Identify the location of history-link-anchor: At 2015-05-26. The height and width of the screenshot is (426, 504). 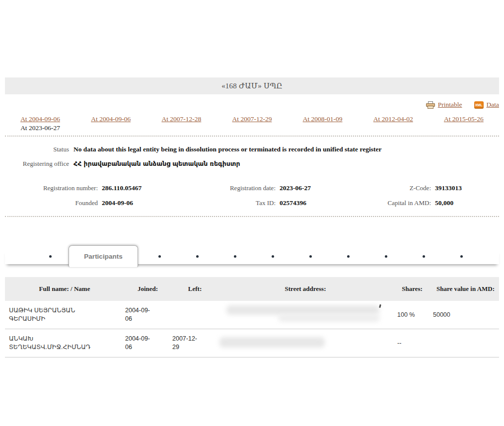
(464, 119).